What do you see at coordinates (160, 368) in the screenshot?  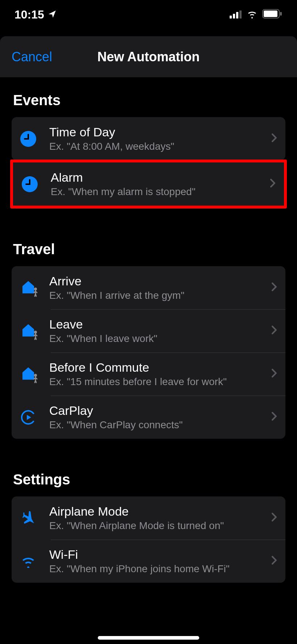 I see `item-title: Before I Commute` at bounding box center [160, 368].